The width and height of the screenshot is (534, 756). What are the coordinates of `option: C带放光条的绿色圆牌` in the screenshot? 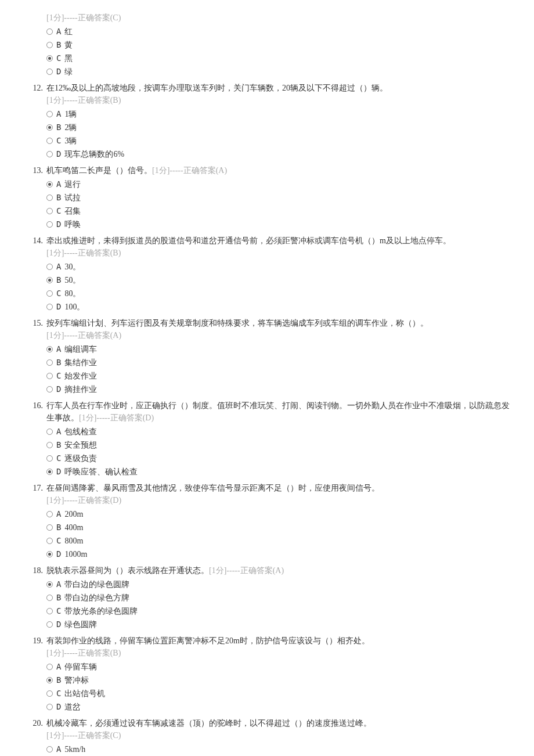 It's located at (279, 611).